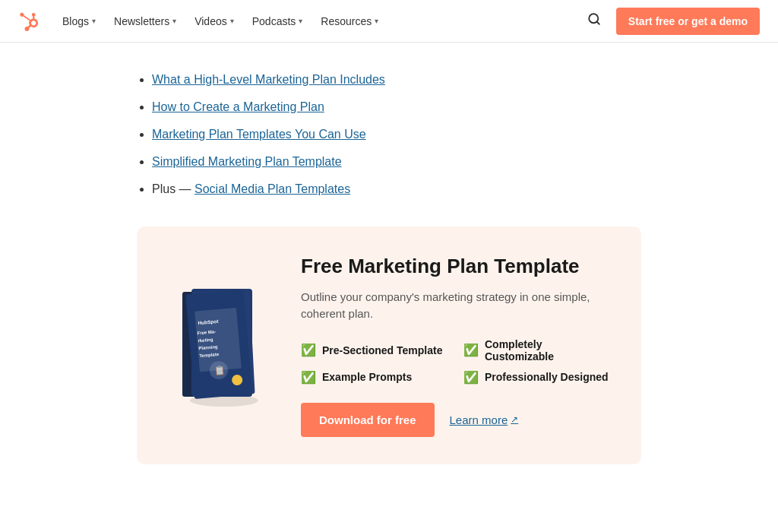 This screenshot has width=778, height=532. What do you see at coordinates (375, 377) in the screenshot?
I see `feature-3: ✅ Example Prompts` at bounding box center [375, 377].